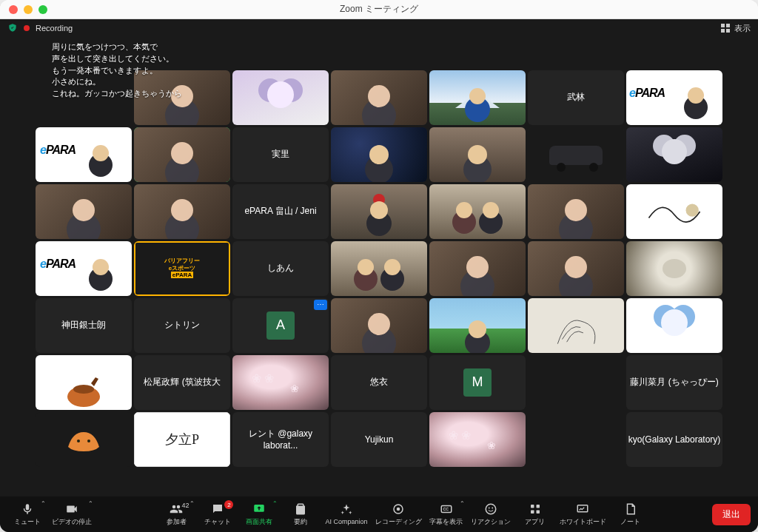 The height and width of the screenshot is (532, 758). What do you see at coordinates (398, 514) in the screenshot?
I see `record-button: レコーディング` at bounding box center [398, 514].